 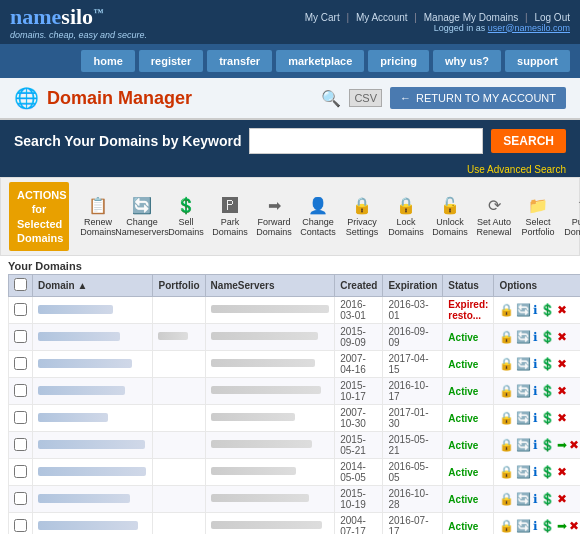 I want to click on action-sell: 💲 SellDomains, so click(x=186, y=216).